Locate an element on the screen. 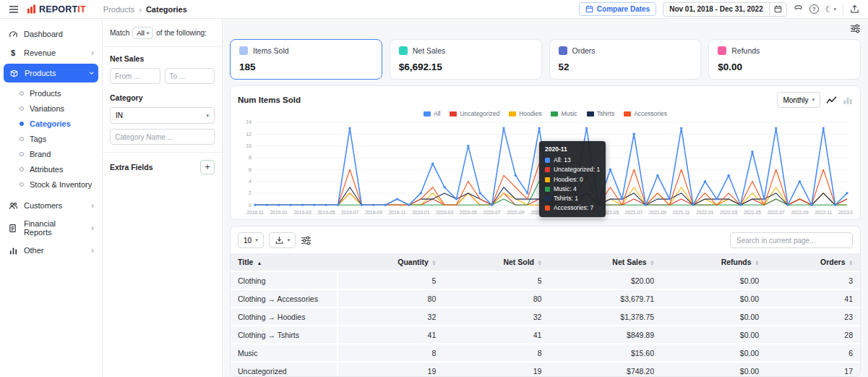 Image resolution: width=868 pixels, height=377 pixels. compare-dates-icon is located at coordinates (590, 9).